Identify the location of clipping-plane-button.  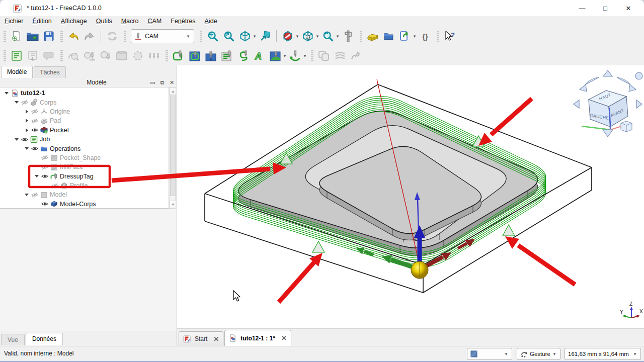
(288, 36).